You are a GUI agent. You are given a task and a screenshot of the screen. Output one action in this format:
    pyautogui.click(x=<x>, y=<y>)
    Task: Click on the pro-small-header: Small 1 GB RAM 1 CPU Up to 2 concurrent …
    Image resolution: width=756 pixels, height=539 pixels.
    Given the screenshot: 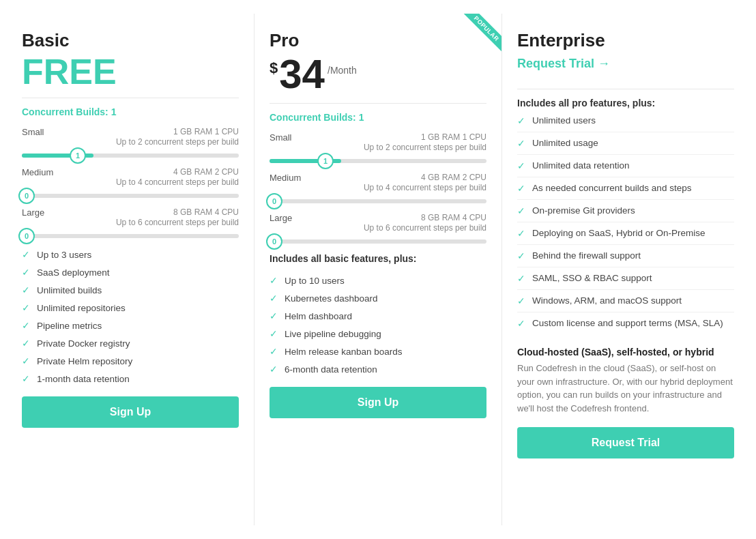 What is the action you would take?
    pyautogui.click(x=378, y=145)
    